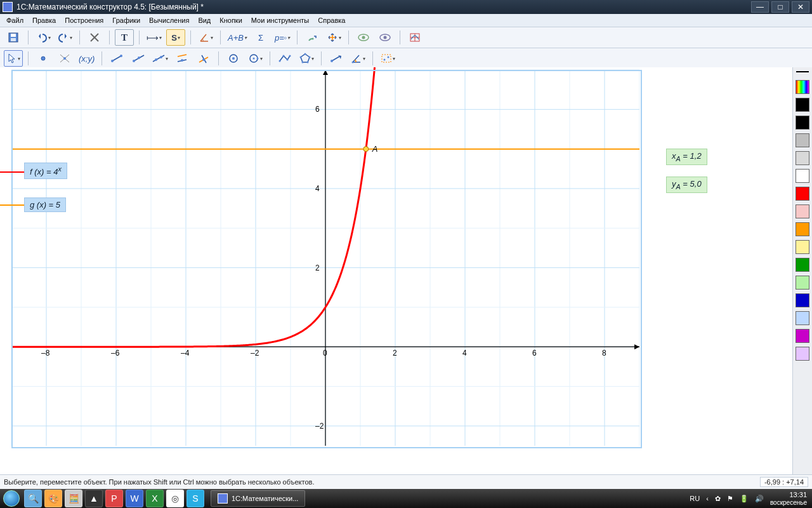  What do you see at coordinates (695, 498) in the screenshot?
I see `lang-indicator: RU` at bounding box center [695, 498].